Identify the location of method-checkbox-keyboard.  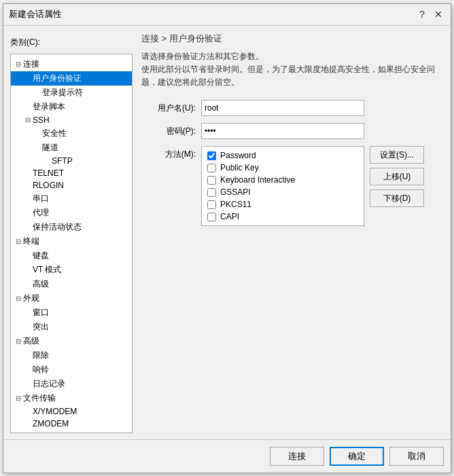
(212, 181).